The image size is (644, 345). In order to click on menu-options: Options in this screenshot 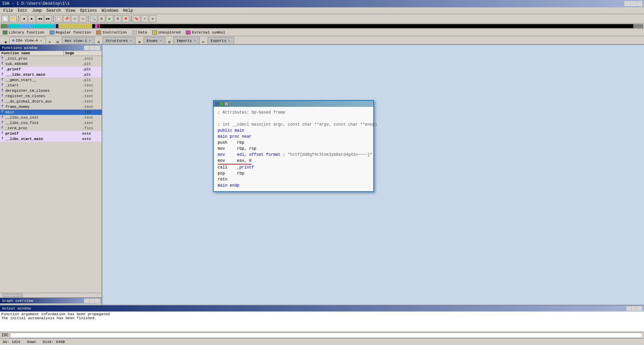, I will do `click(88, 11)`.